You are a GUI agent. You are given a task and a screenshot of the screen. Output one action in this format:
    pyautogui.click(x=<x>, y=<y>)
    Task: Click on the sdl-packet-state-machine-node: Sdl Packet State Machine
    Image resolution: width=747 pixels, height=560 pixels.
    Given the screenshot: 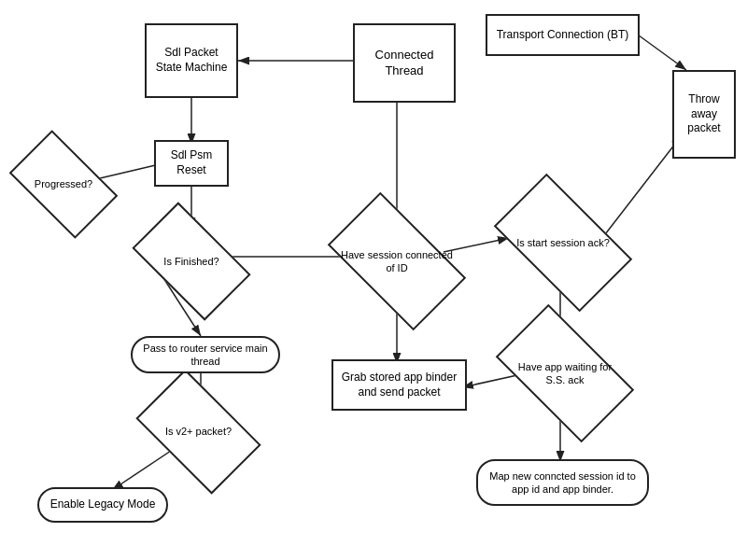 What is the action you would take?
    pyautogui.click(x=191, y=61)
    